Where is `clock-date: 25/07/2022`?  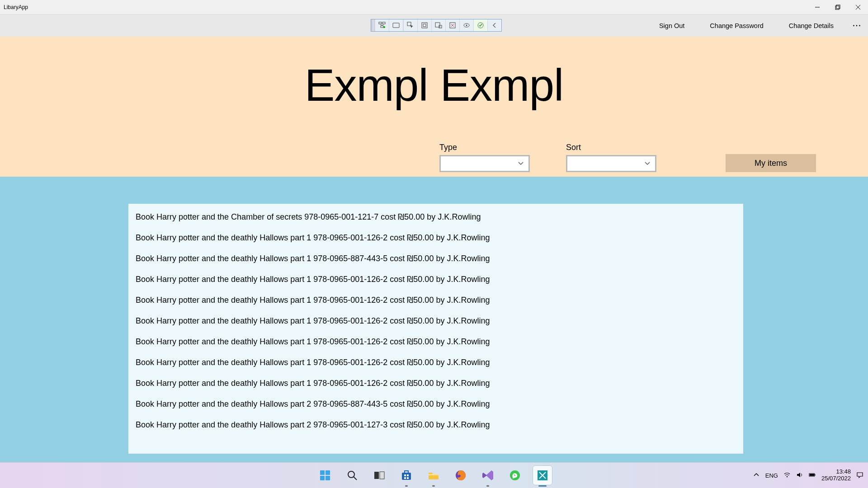
clock-date: 25/07/2022 is located at coordinates (836, 479).